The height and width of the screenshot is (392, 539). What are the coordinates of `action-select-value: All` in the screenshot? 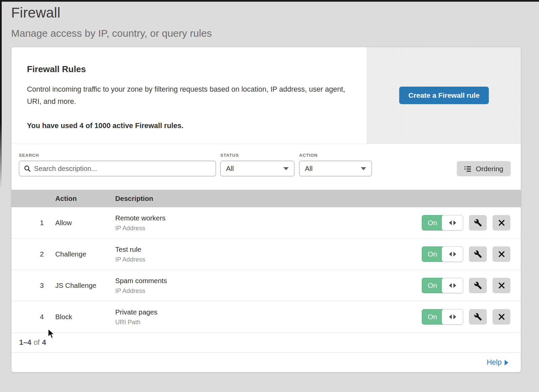 It's located at (309, 169).